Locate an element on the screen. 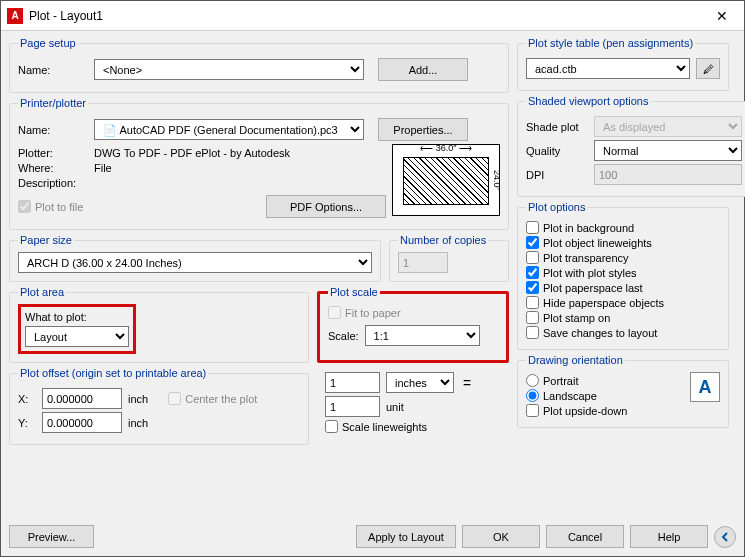 This screenshot has height=557, width=745. shaded-viewport-legend: Shaded viewport options is located at coordinates (588, 101).